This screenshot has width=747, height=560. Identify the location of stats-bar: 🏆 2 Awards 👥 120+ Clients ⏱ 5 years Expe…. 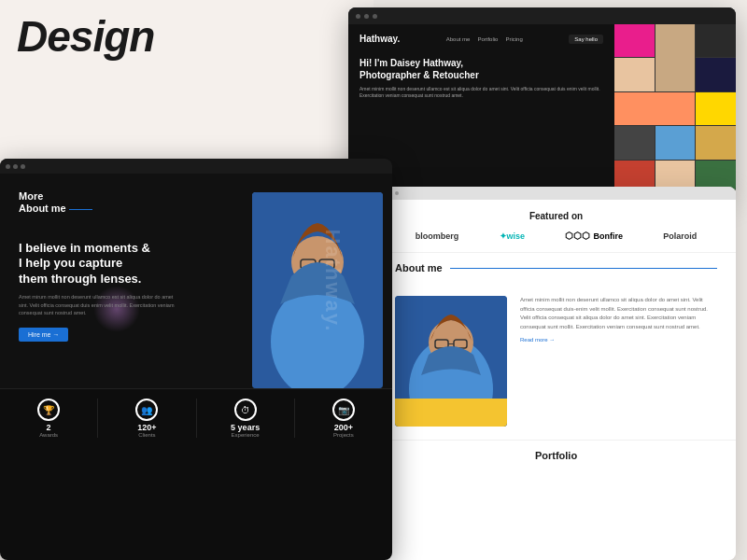
(196, 418).